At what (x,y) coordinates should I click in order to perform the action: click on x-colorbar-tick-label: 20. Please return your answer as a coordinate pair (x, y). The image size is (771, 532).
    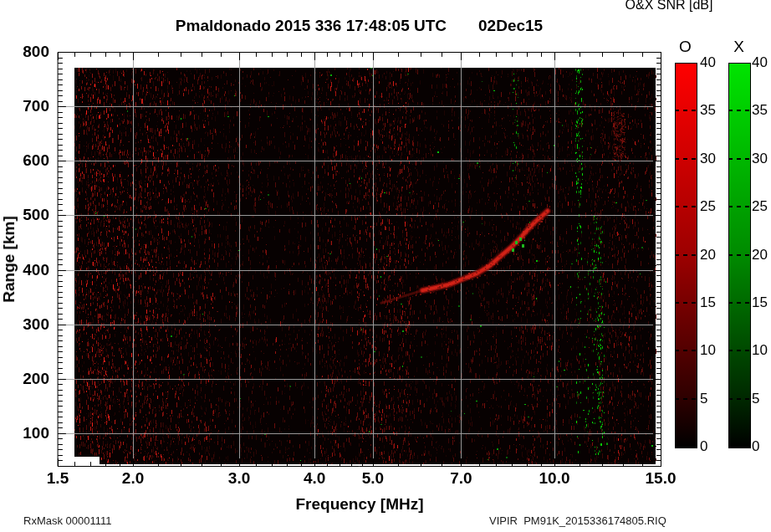
    Looking at the image, I should click on (759, 255).